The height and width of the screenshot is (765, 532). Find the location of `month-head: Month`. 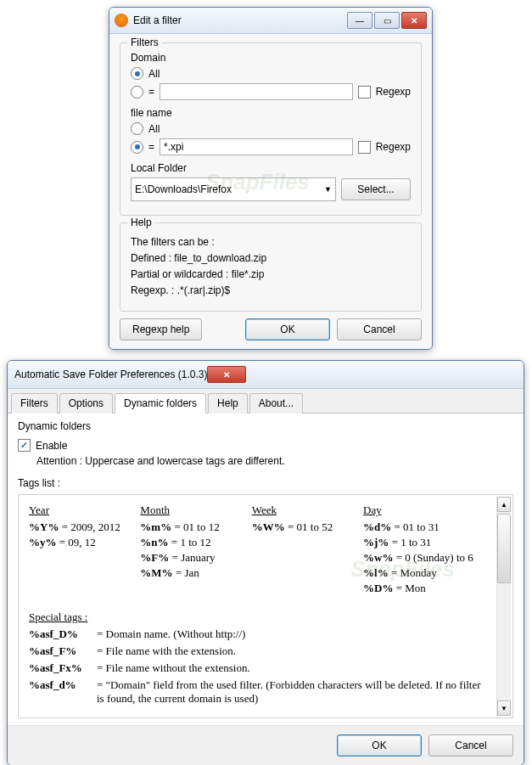

month-head: Month is located at coordinates (188, 510).